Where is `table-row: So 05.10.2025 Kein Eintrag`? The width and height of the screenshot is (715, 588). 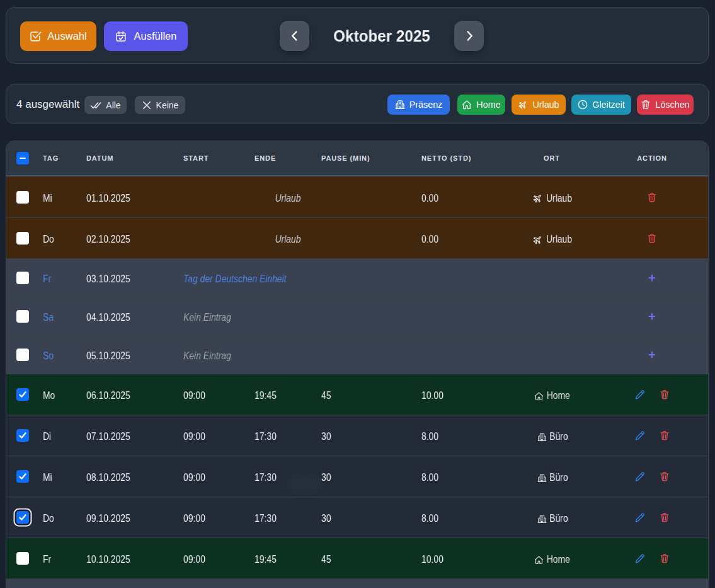
table-row: So 05.10.2025 Kein Eintrag is located at coordinates (357, 354).